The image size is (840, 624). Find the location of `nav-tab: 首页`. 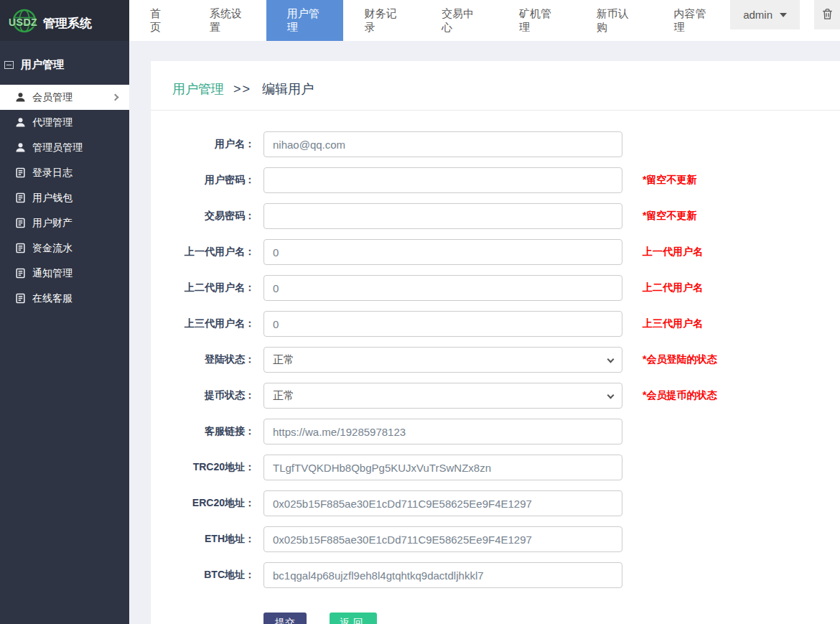

nav-tab: 首页 is located at coordinates (159, 20).